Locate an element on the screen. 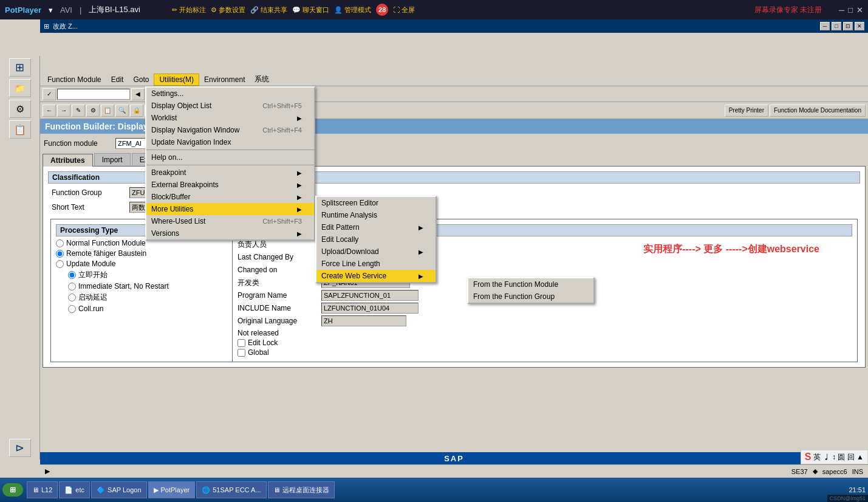  menu-worklist: Worklist ▶ is located at coordinates (230, 118).